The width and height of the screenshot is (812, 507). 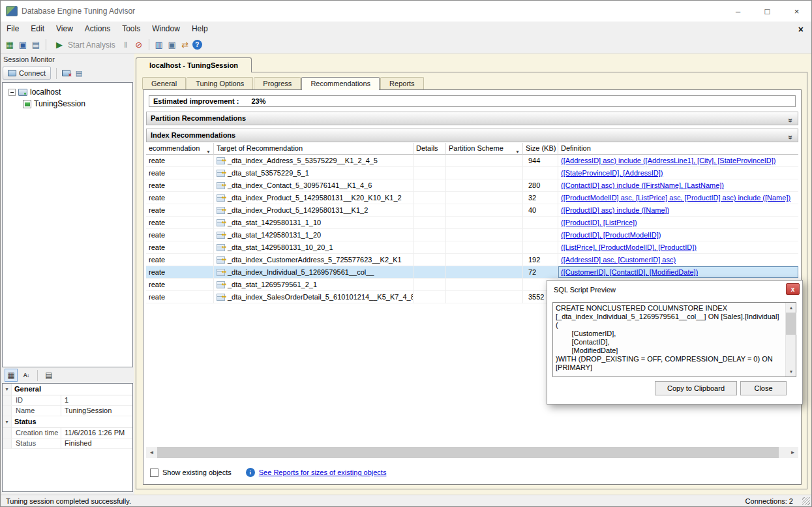 I want to click on column-header-recommendation: ecommendation ▼, so click(x=180, y=149).